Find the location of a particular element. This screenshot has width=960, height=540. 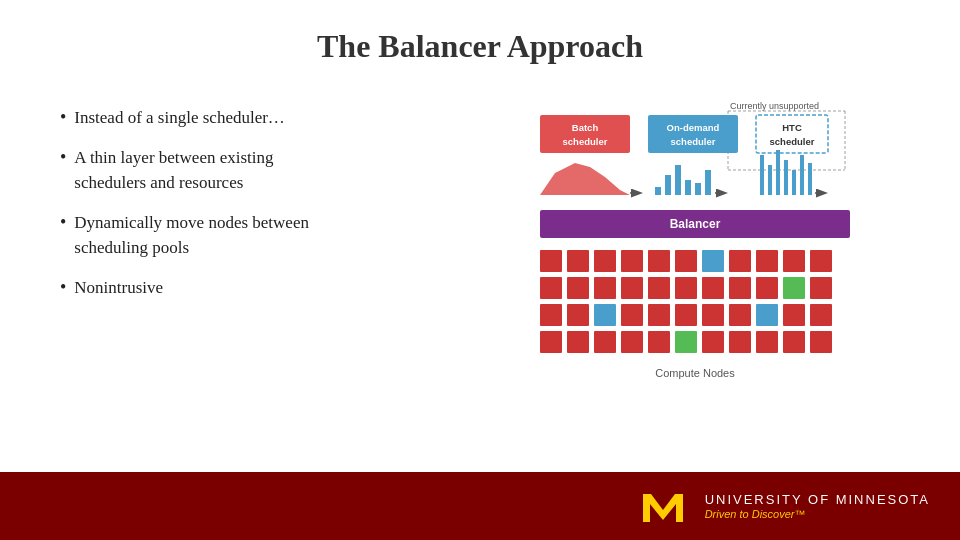

bullet-list: Instead of a single scheduler… A thin la… is located at coordinates (200, 200).